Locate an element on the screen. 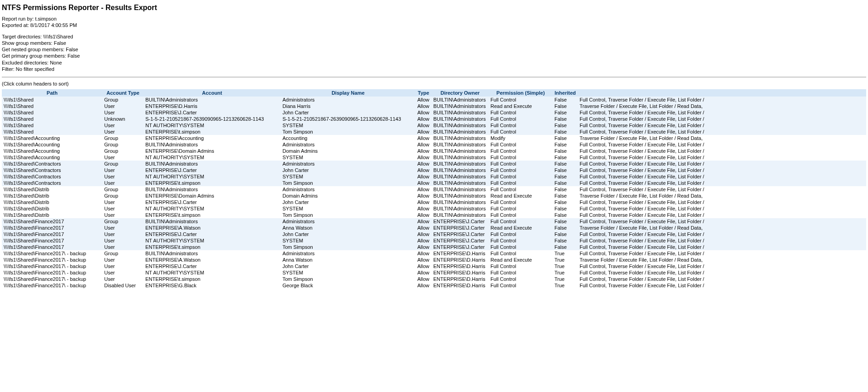 The height and width of the screenshot is (392, 868). table-row: \\\\fs1\Shared\AccountingGroupENTERPRISE… is located at coordinates (434, 138).